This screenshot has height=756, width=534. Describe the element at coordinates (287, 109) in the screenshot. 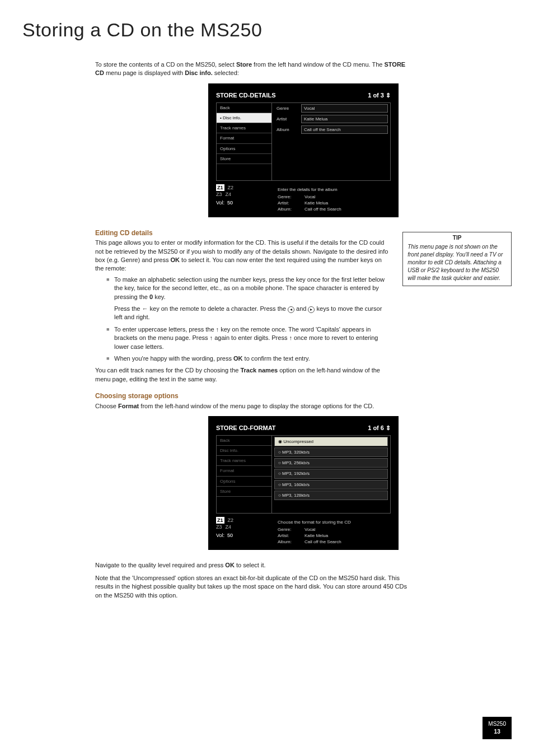

I see `field-label-genre: Genre` at that location.